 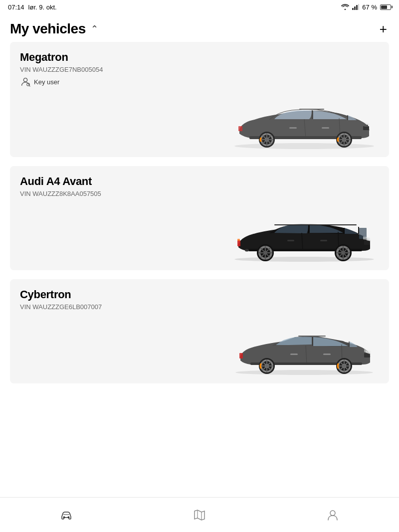 What do you see at coordinates (200, 57) in the screenshot?
I see `vehicle-name-megatron: Megatron` at bounding box center [200, 57].